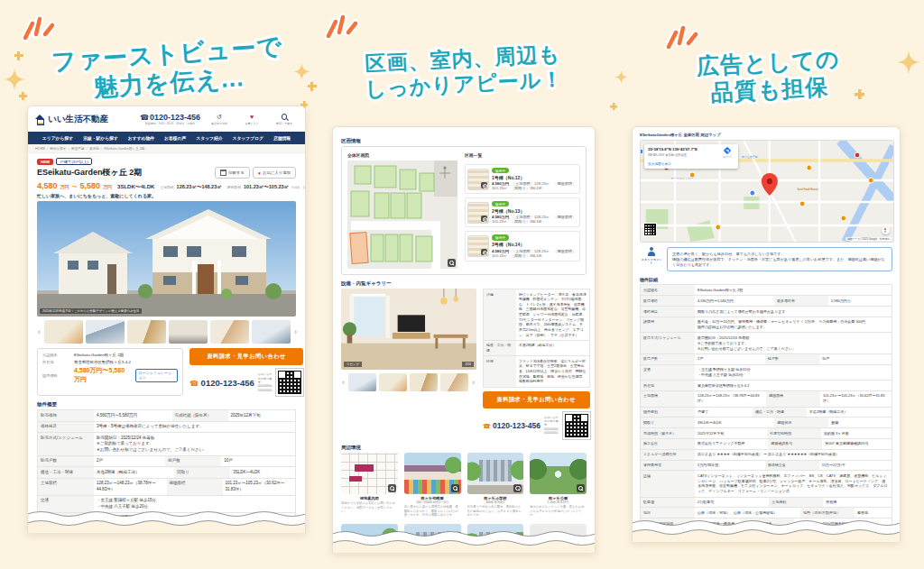 The width and height of the screenshot is (924, 569). I want to click on print-button: 印刷する, so click(233, 173).